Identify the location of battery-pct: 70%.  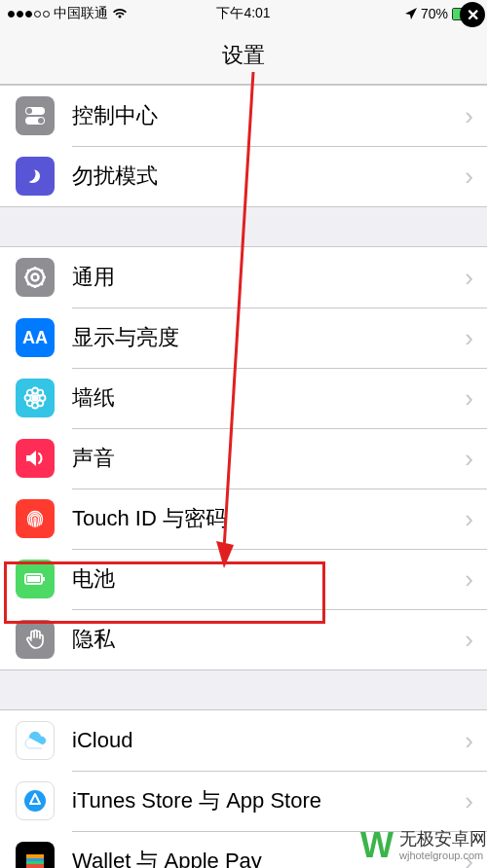
(434, 14).